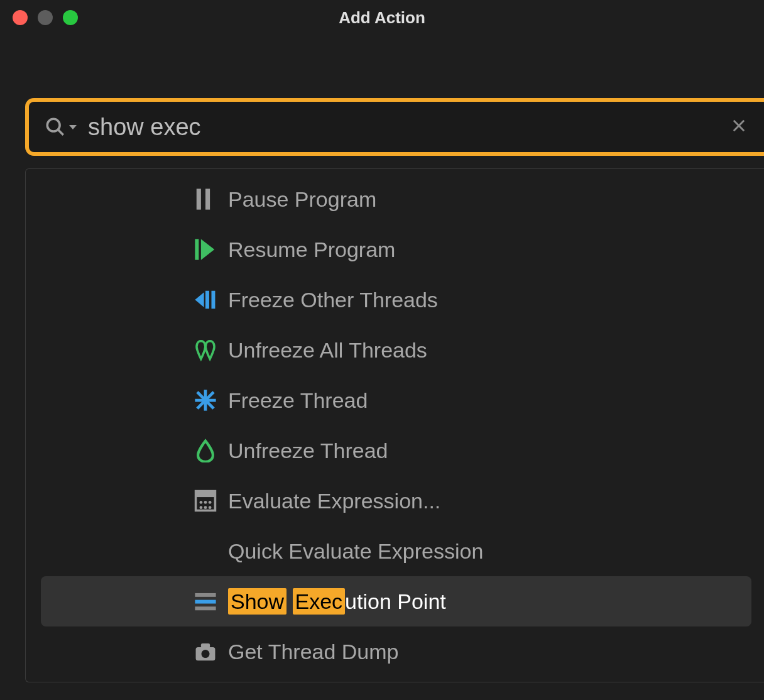  Describe the element at coordinates (396, 400) in the screenshot. I see `action-item: Freeze Thread` at that location.